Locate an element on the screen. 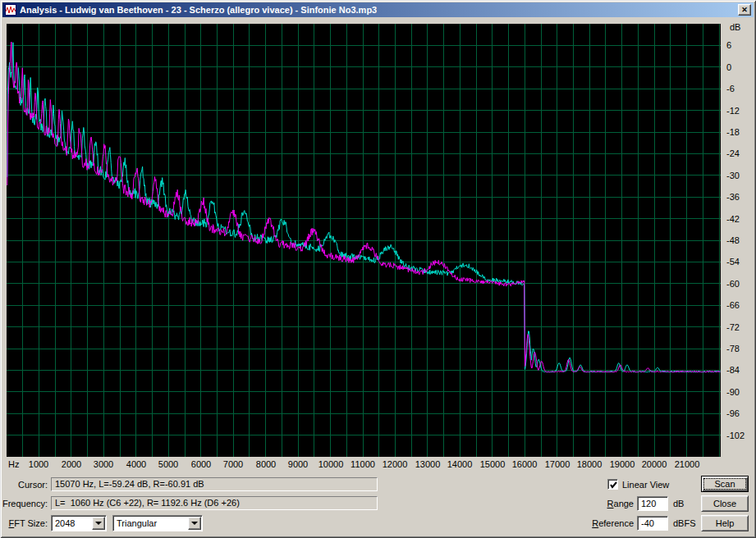 The width and height of the screenshot is (756, 538). x-axis: Hz10002000300040005000600070008000900010… is located at coordinates (378, 465).